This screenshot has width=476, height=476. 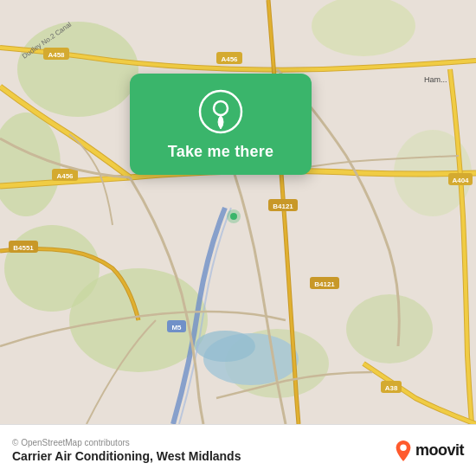 I want to click on svg-text: A38, so click(x=391, y=388).